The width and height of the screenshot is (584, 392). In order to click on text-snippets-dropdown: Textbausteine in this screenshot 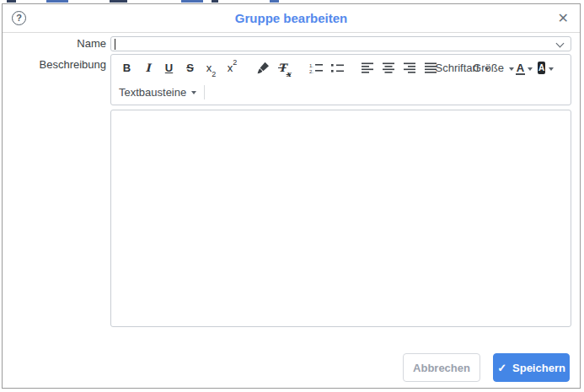, I will do `click(158, 92)`.